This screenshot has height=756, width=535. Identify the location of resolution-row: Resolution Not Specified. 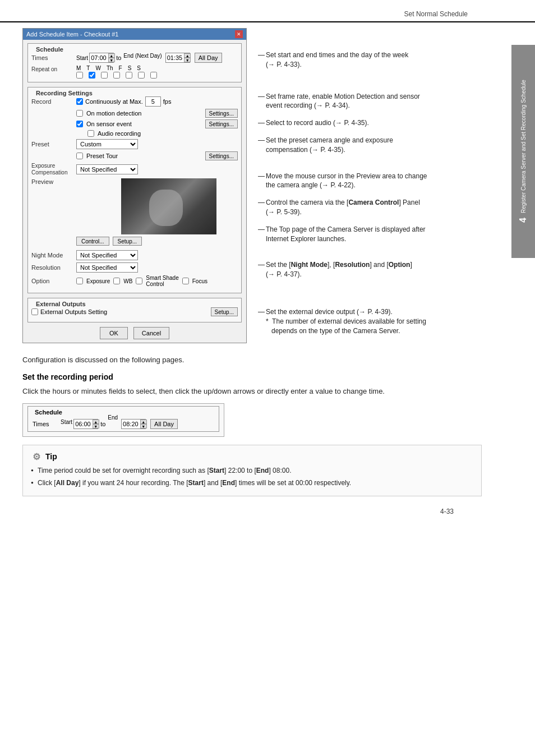
(135, 268).